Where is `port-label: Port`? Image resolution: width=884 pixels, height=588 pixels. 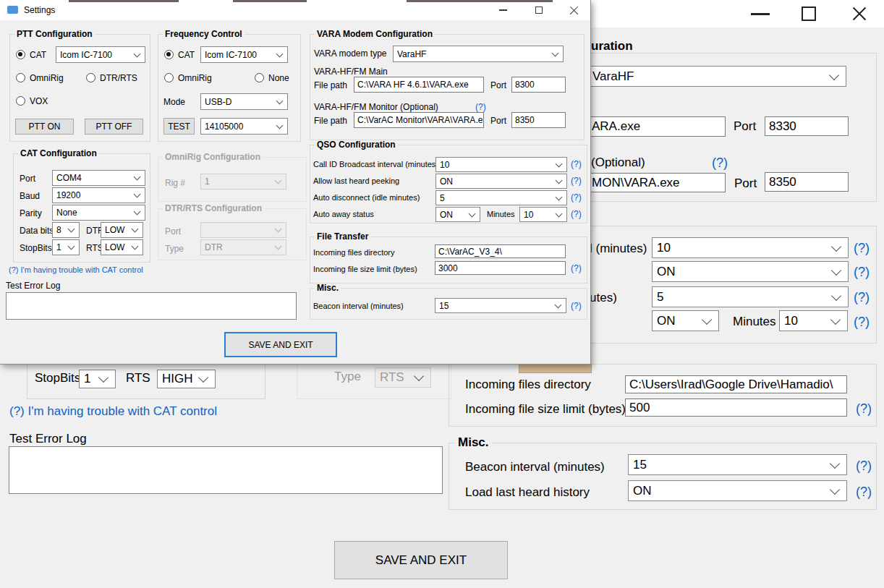
port-label: Port is located at coordinates (498, 85).